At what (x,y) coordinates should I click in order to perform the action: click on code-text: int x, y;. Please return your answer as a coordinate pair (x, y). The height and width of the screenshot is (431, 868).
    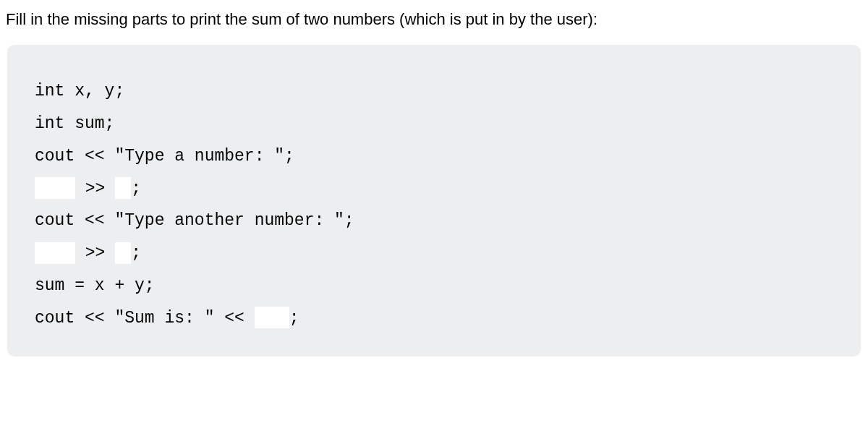
    Looking at the image, I should click on (80, 91).